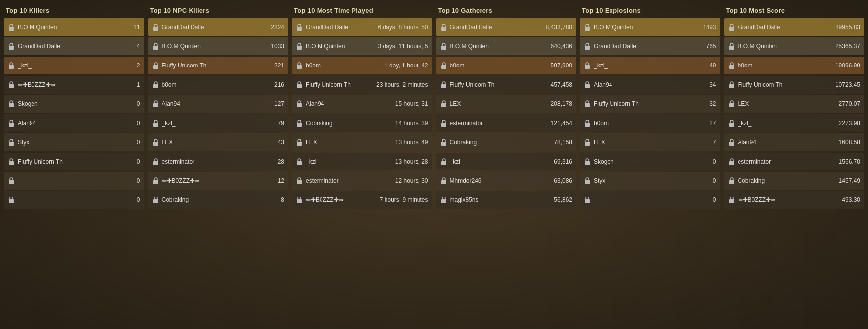  What do you see at coordinates (795, 142) in the screenshot?
I see `table-row: Alan941608.58` at bounding box center [795, 142].